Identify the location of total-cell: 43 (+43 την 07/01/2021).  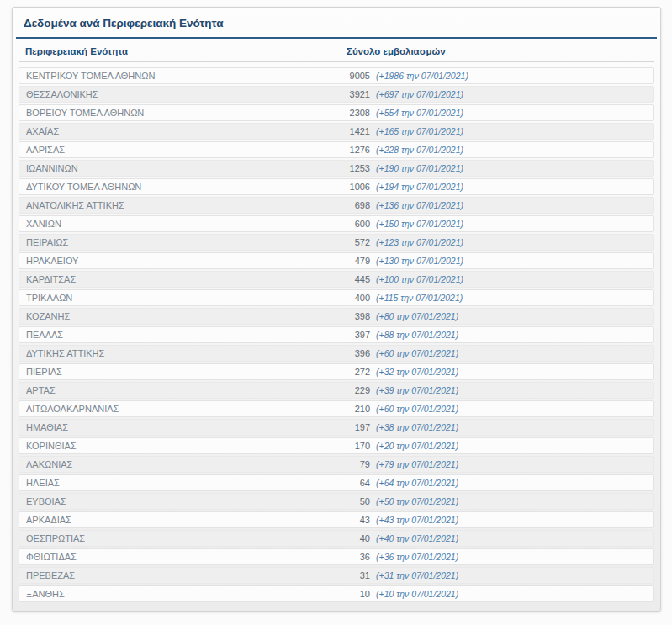
(403, 520).